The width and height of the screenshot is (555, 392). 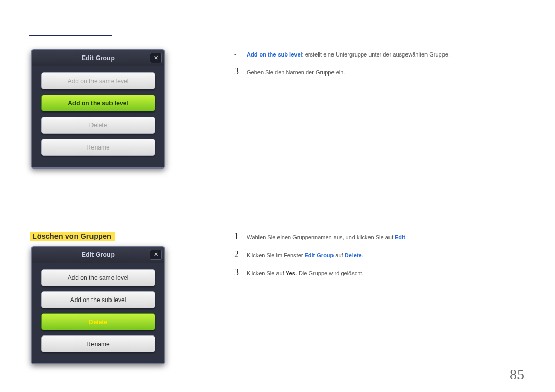 What do you see at coordinates (72, 236) in the screenshot?
I see `section-heading-delete-groups: Löschen von Gruppen` at bounding box center [72, 236].